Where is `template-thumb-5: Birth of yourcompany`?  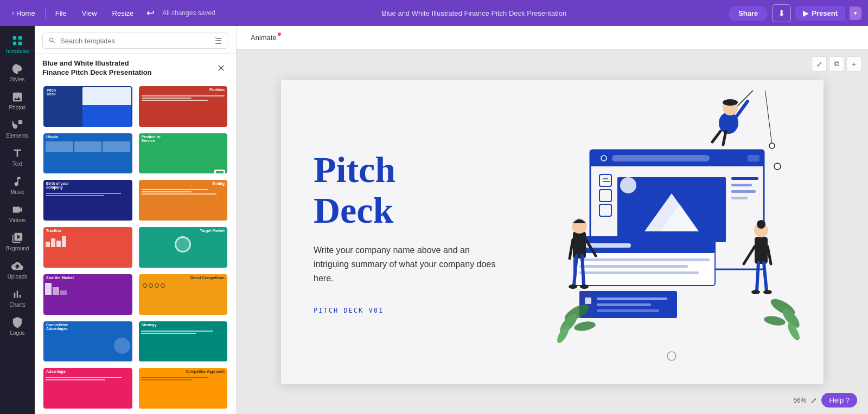
template-thumb-5: Birth of yourcompany is located at coordinates (88, 200).